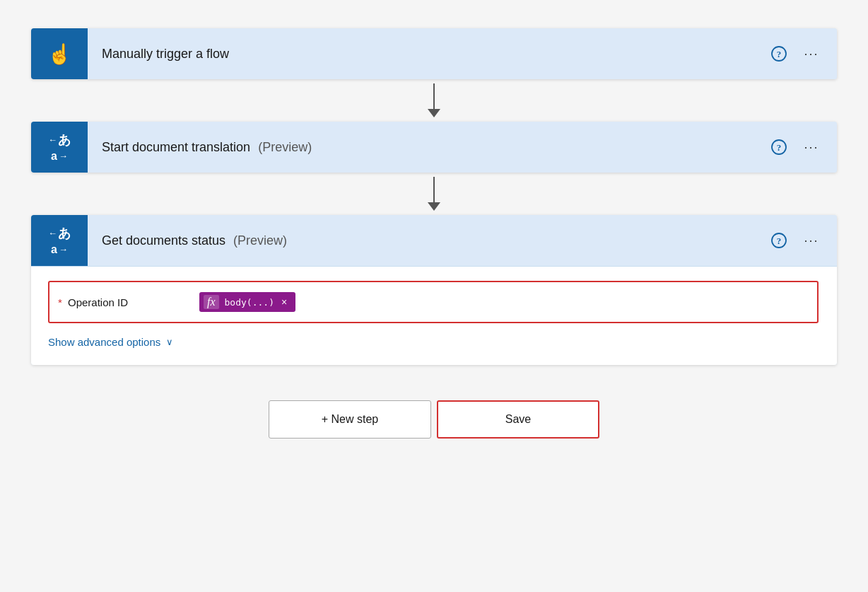  I want to click on operation-id-field-row: * Operation ID fx body(...) ×, so click(433, 302).